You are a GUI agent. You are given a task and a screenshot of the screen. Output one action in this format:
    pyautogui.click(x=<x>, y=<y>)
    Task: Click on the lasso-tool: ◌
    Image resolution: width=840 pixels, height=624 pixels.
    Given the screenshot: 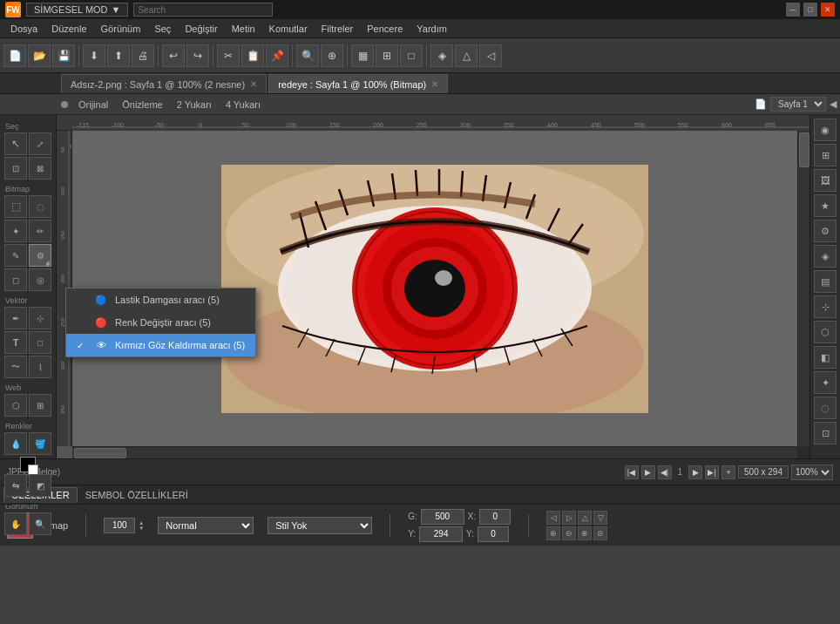 What is the action you would take?
    pyautogui.click(x=40, y=207)
    